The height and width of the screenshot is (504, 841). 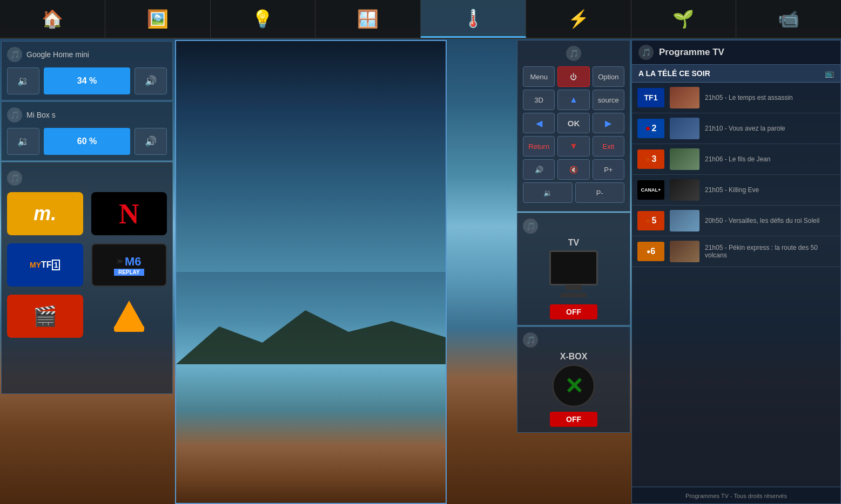 I want to click on remote-chup-btn: P+, so click(x=608, y=169).